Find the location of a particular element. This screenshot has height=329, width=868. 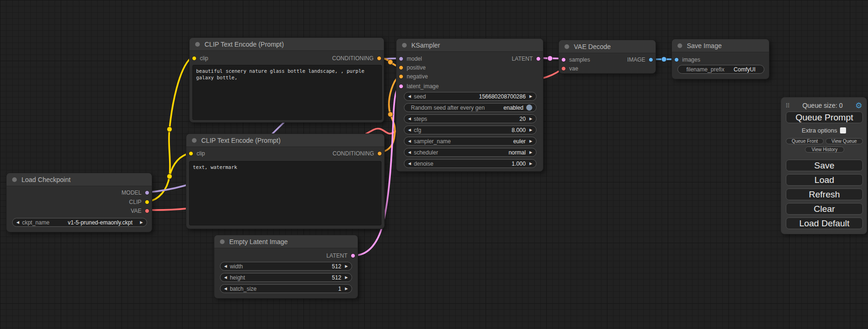

toggle-circle-icon is located at coordinates (529, 107).